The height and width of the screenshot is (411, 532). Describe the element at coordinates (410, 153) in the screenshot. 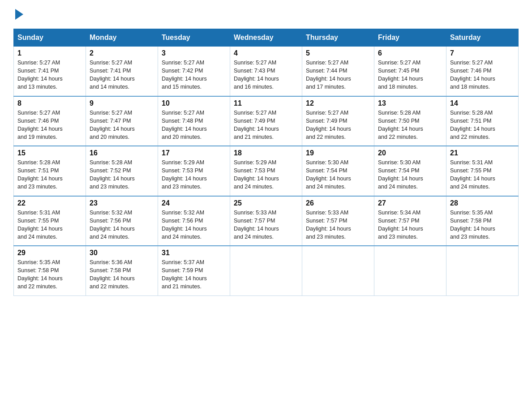

I see `day-number: 20` at that location.